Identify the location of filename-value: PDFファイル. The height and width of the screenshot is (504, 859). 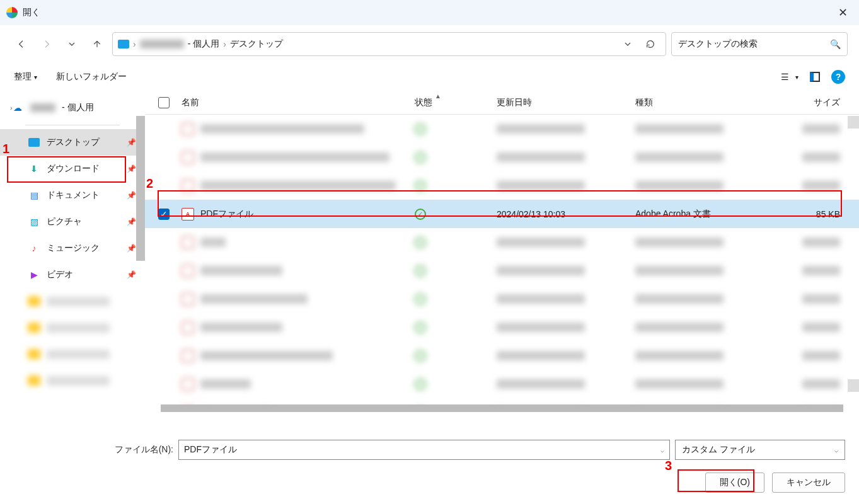
(210, 450).